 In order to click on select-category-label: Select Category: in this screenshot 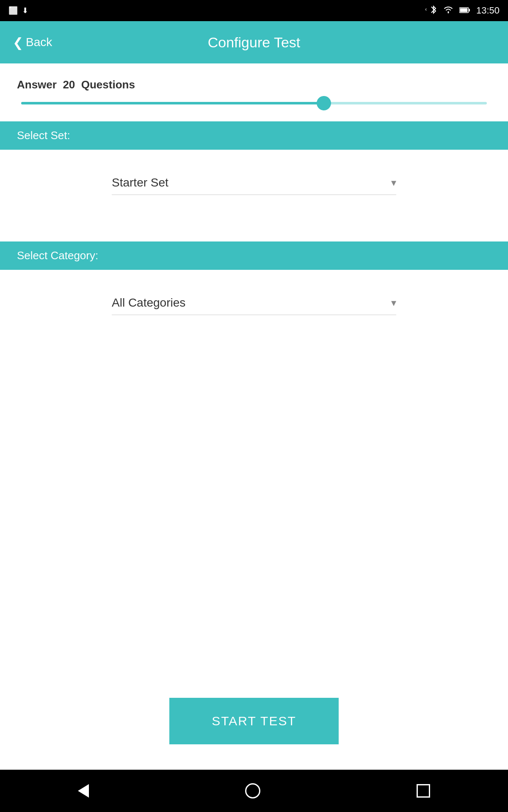, I will do `click(58, 255)`.